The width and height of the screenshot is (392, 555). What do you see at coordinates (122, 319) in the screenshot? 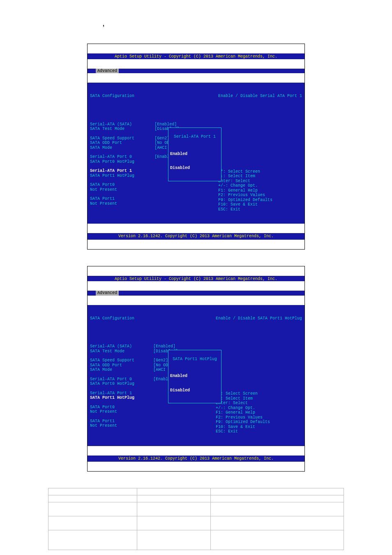
I see `bios2-title: SATA Configuration` at bounding box center [122, 319].